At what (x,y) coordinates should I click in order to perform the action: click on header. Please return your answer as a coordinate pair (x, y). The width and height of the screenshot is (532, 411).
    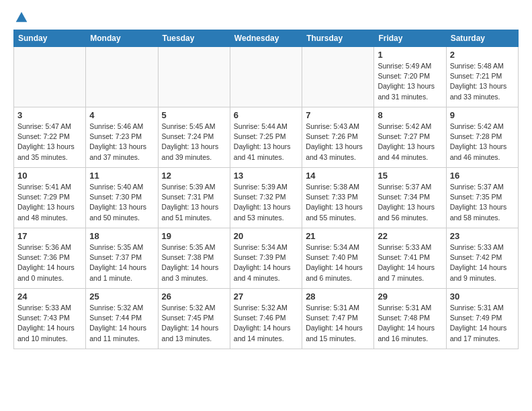
    Looking at the image, I should click on (266, 17).